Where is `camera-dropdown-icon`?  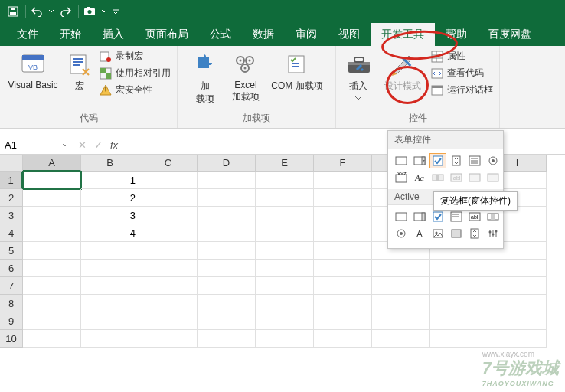 camera-dropdown-icon is located at coordinates (104, 11).